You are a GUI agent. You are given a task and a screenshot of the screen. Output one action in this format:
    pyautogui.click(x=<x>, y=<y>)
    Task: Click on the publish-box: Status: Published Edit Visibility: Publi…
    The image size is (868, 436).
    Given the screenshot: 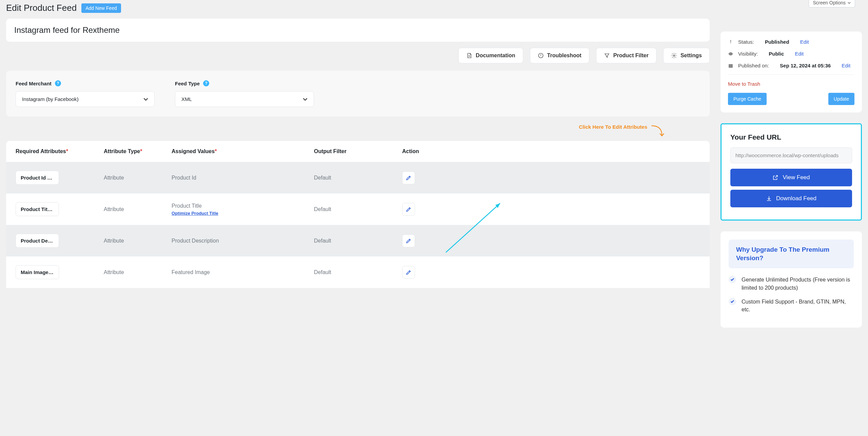 What is the action you would take?
    pyautogui.click(x=791, y=72)
    